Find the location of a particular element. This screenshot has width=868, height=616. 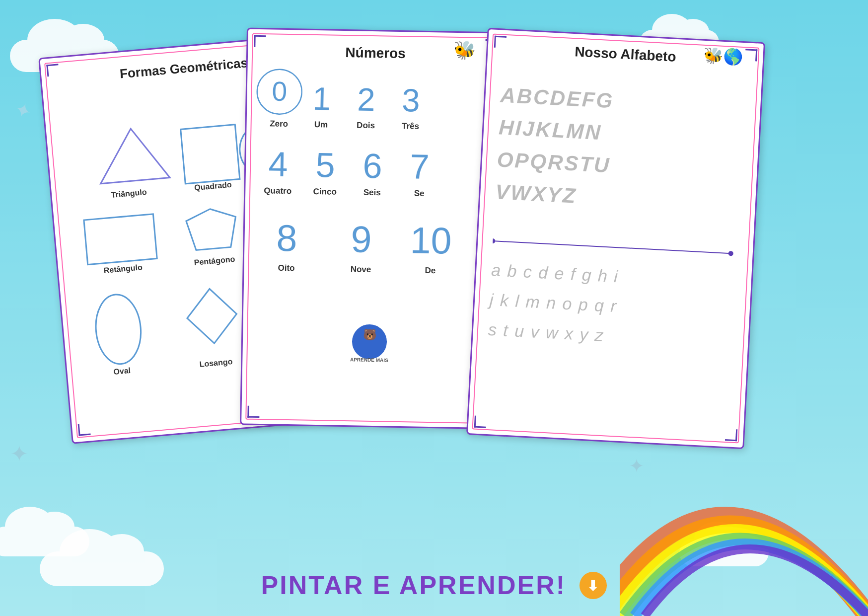

svg-text: 6 is located at coordinates (372, 166).